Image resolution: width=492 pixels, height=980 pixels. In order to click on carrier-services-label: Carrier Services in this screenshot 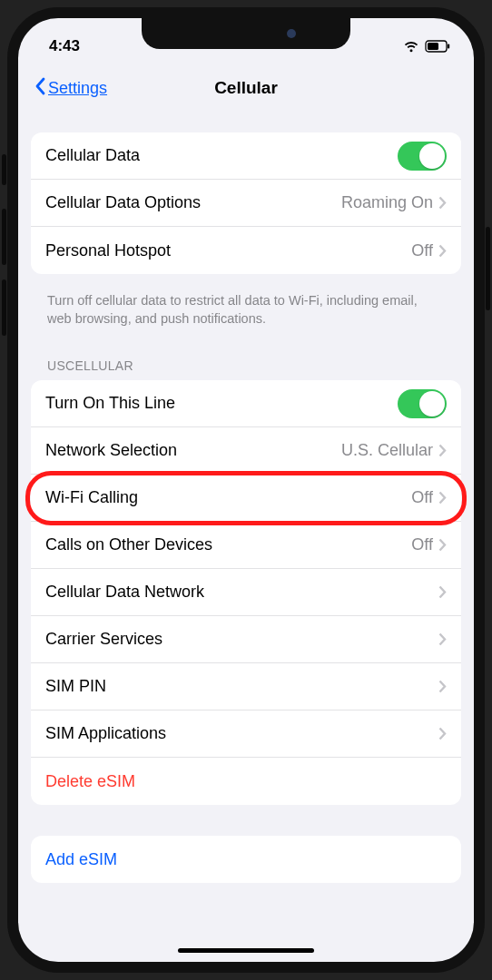, I will do `click(241, 639)`.